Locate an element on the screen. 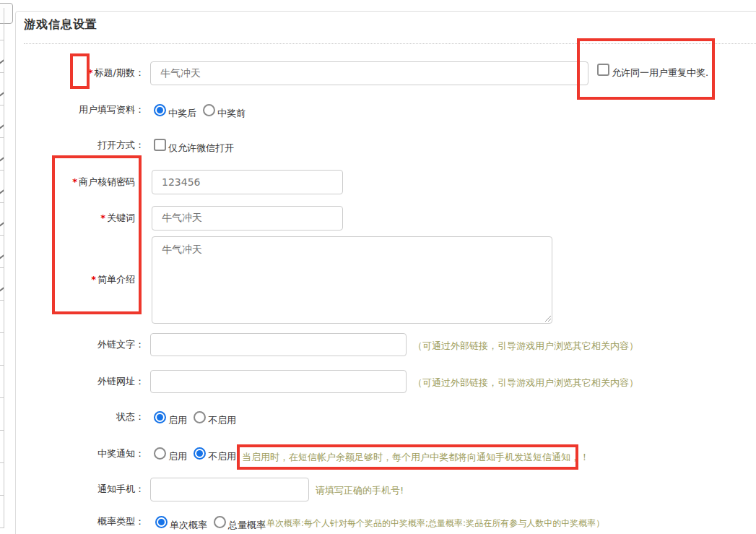  field-label-ext-url: 外链网址： is located at coordinates (79, 382).